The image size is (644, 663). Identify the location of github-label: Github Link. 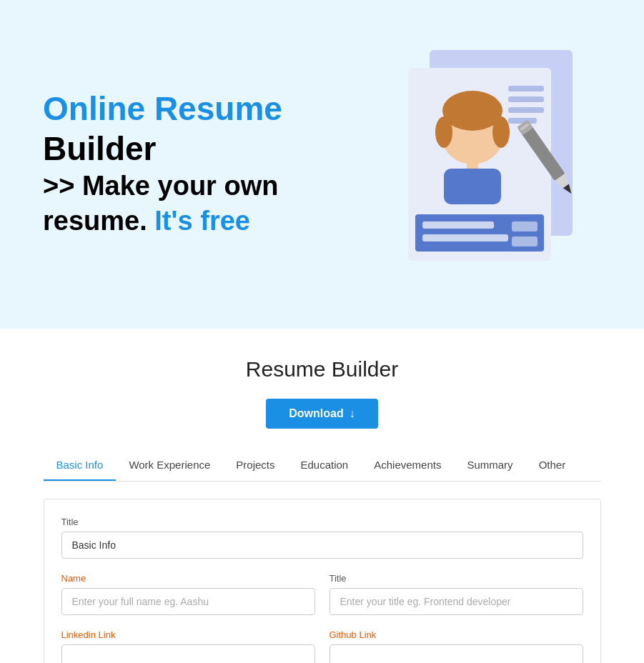
(456, 634).